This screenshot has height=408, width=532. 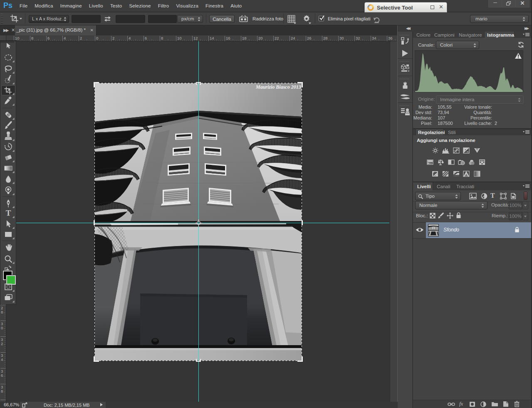 I want to click on svg-text: 16, so click(x=228, y=38).